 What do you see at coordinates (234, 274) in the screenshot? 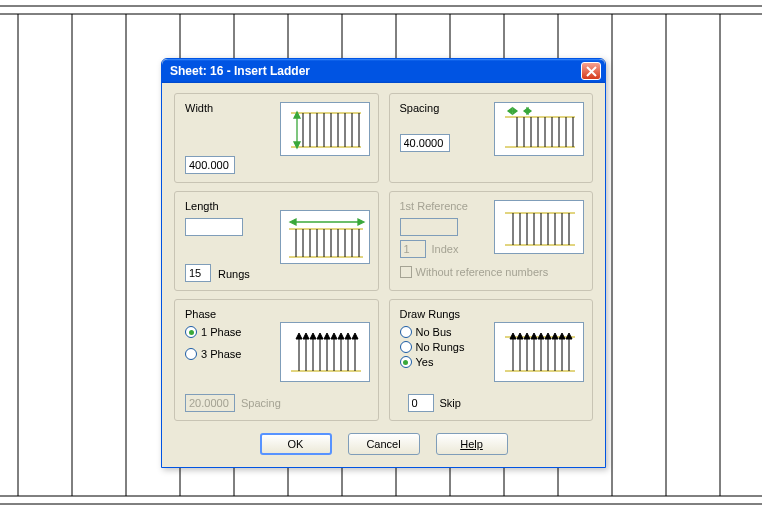
I see `rungs-label: Rungs` at bounding box center [234, 274].